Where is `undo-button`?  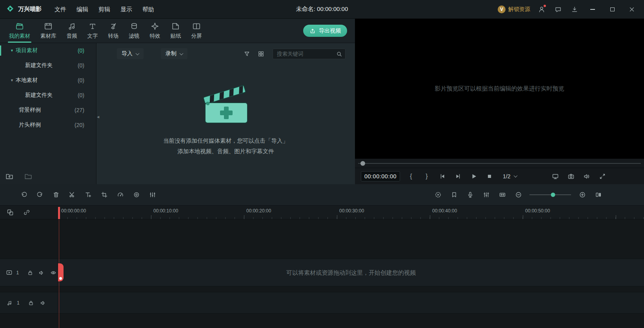 undo-button is located at coordinates (24, 195).